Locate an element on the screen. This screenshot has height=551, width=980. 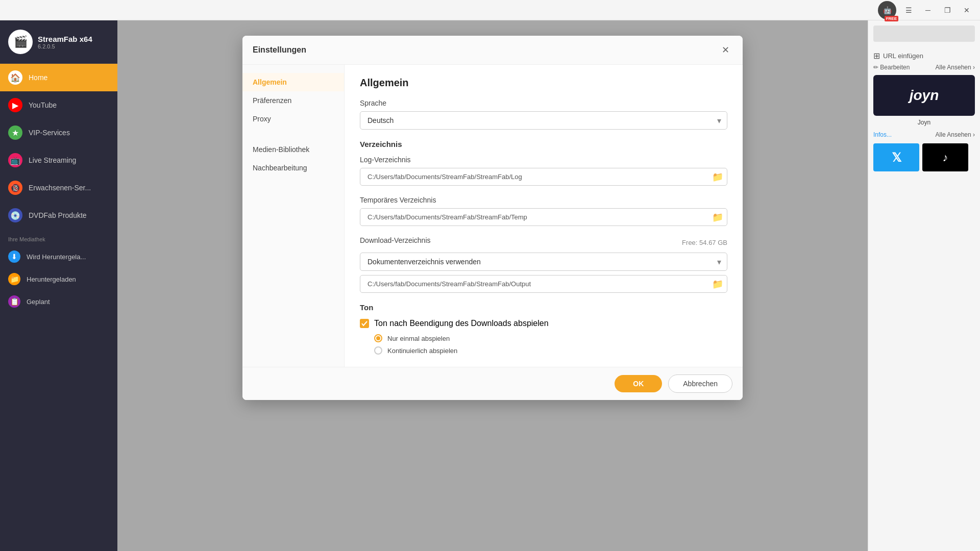
youtube-icon: ▶ is located at coordinates (15, 105).